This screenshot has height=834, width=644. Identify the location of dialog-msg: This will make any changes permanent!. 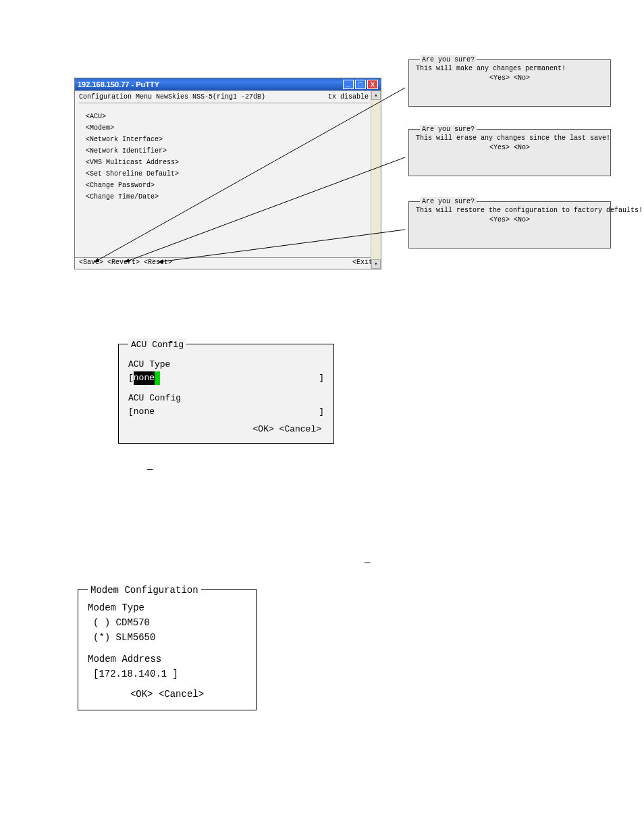
(510, 69).